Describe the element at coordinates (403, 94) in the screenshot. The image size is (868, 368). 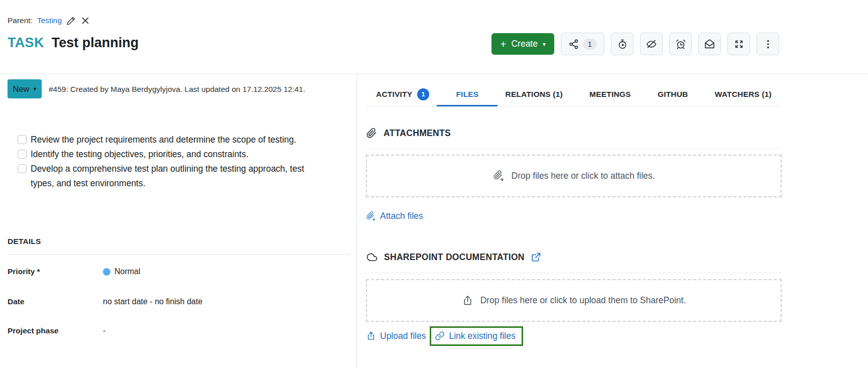
I see `tab-activity: ACTIVITY 1` at that location.